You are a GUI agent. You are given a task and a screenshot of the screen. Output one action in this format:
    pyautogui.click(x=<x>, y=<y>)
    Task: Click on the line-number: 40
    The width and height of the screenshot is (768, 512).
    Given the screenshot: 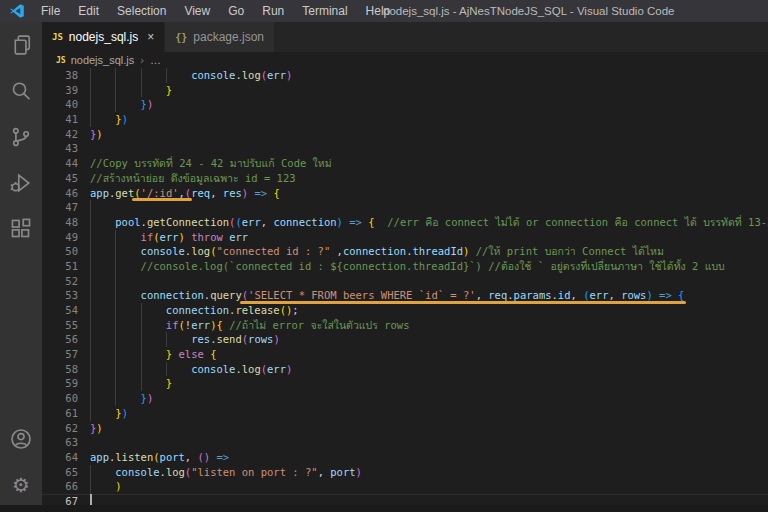 What is the action you would take?
    pyautogui.click(x=60, y=104)
    